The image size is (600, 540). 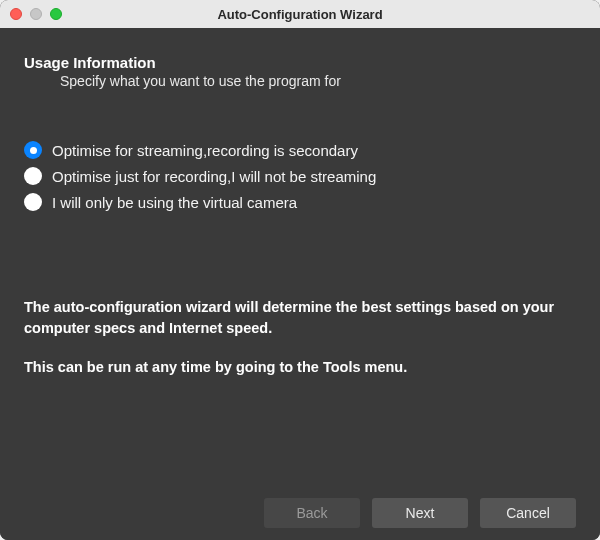 I want to click on radio-option-streaming: Optimise for streaming,recording is seco…, so click(x=300, y=150).